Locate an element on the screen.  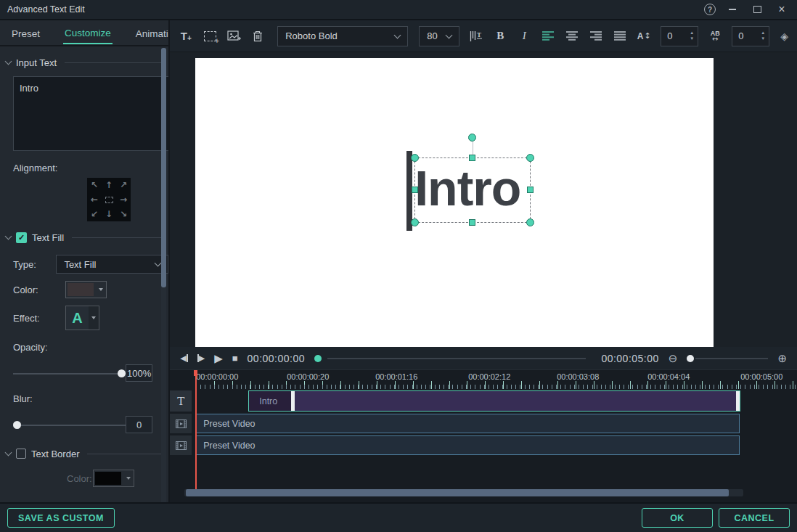
blur-label: Blur: is located at coordinates (84, 399).